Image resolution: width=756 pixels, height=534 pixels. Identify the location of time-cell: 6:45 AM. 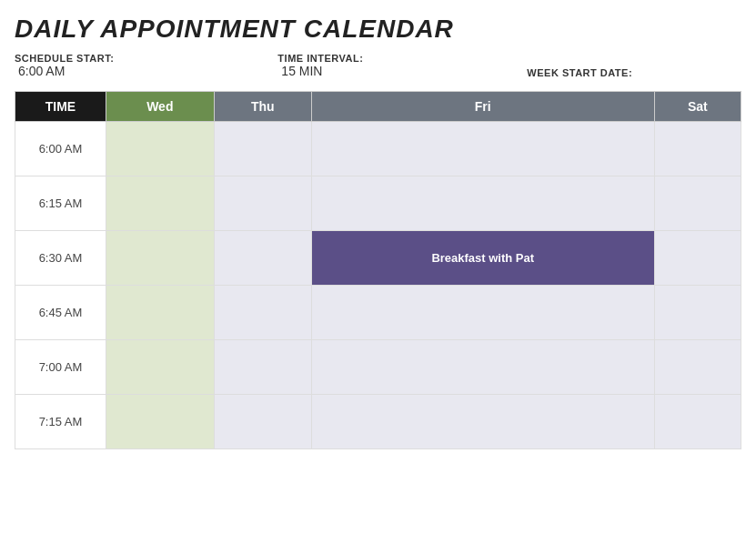
(61, 313).